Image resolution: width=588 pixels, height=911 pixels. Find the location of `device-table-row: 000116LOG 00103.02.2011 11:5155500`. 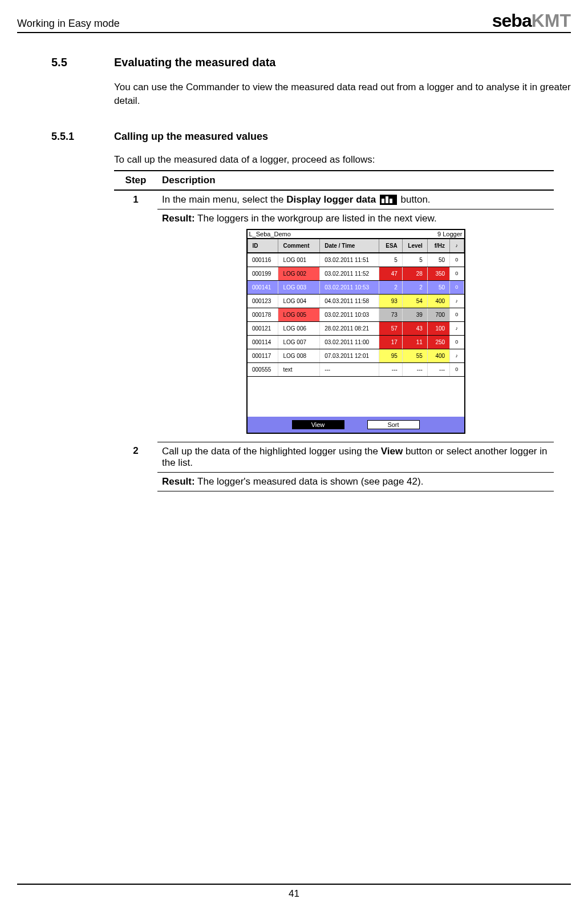

device-table-row: 000116LOG 00103.02.2011 11:5155500 is located at coordinates (356, 260).